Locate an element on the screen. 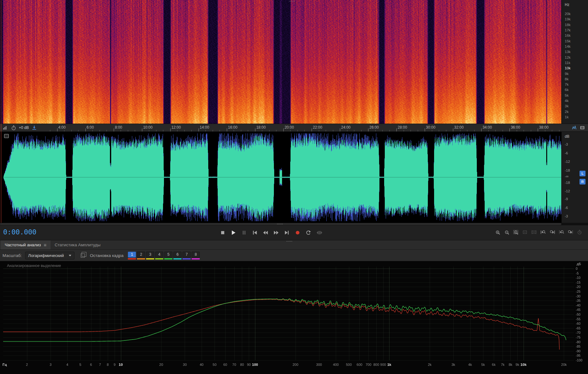 Image resolution: width=588 pixels, height=374 pixels. timeline-ruler: 4:006:008:0010:0012:0014:0016:0018:0020:… is located at coordinates (294, 128).